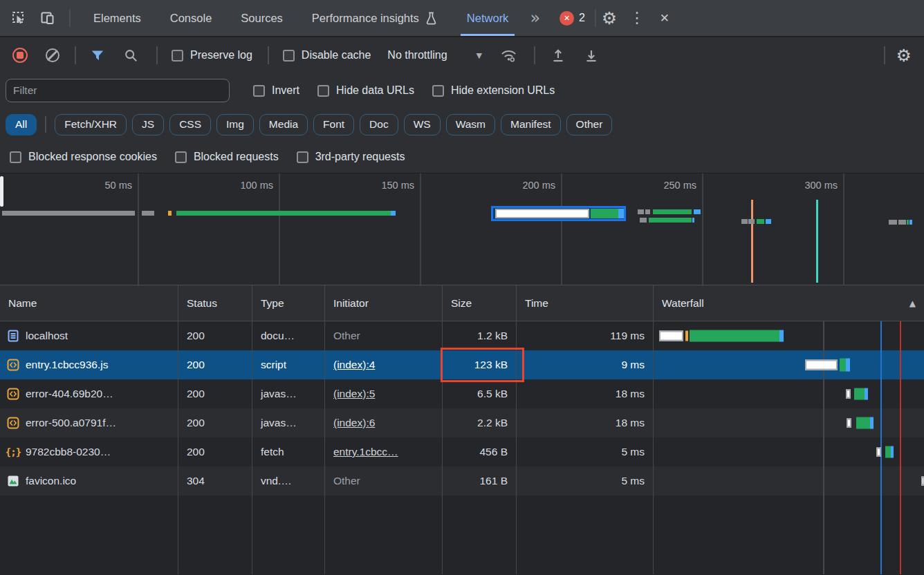 The width and height of the screenshot is (924, 575). What do you see at coordinates (494, 91) in the screenshot?
I see `hide-extension-urls-checkbox: Hide extension URLs` at bounding box center [494, 91].